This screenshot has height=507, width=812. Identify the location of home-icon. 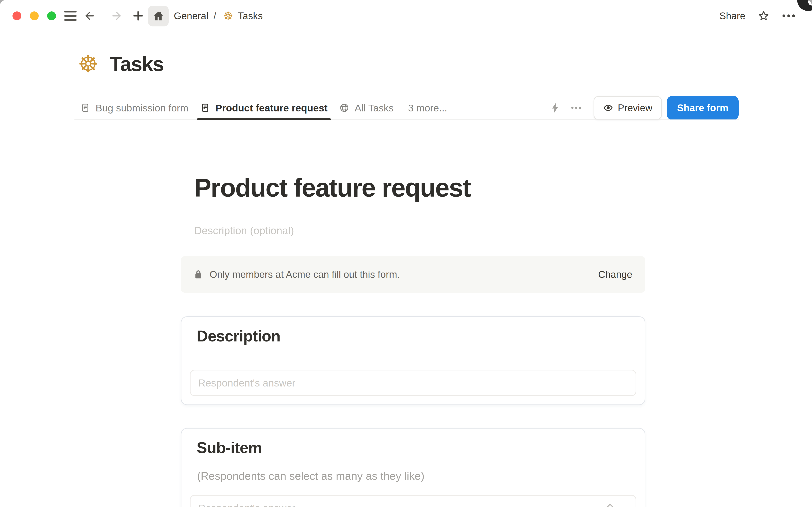
(158, 16).